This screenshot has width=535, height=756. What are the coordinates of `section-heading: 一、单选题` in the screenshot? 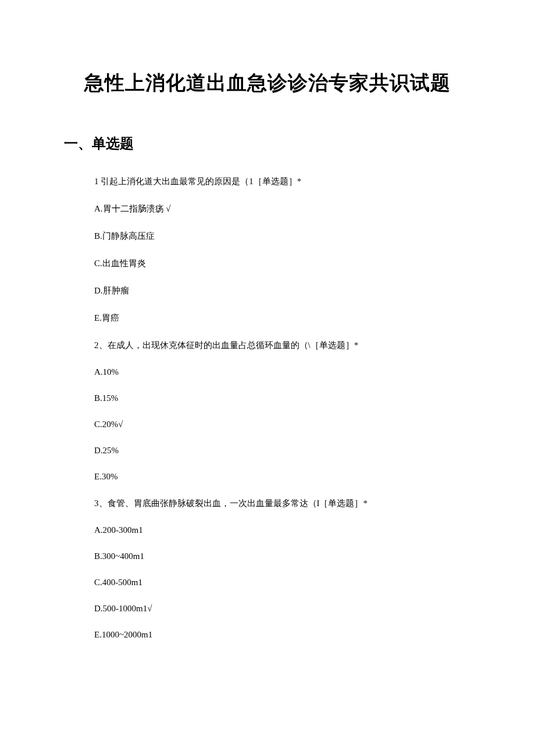 It's located at (268, 144).